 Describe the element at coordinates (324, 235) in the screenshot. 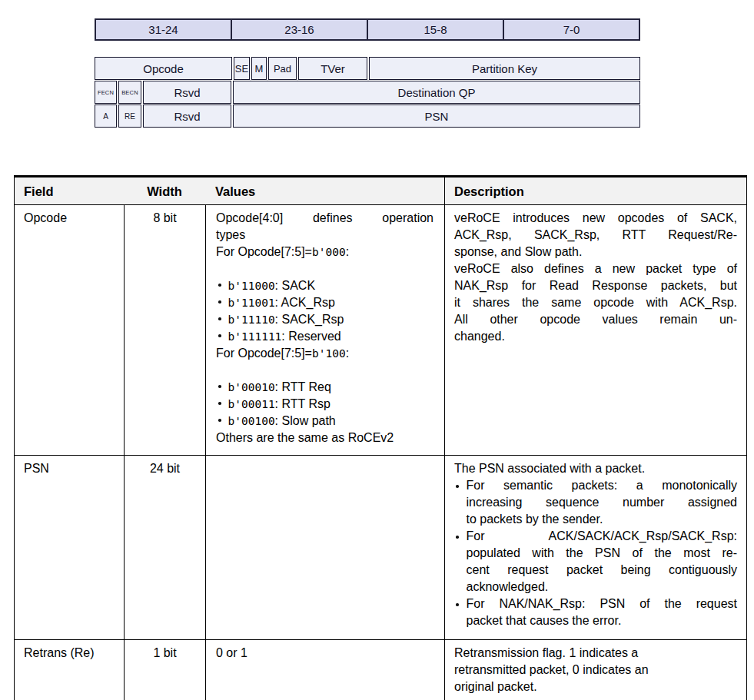

I see `values-line: types` at that location.